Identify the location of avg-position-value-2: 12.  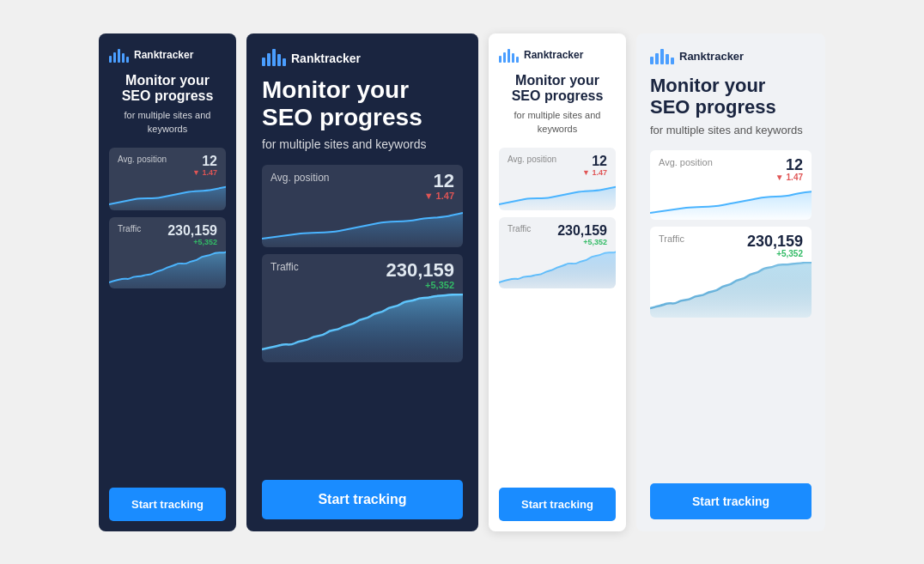
(440, 181).